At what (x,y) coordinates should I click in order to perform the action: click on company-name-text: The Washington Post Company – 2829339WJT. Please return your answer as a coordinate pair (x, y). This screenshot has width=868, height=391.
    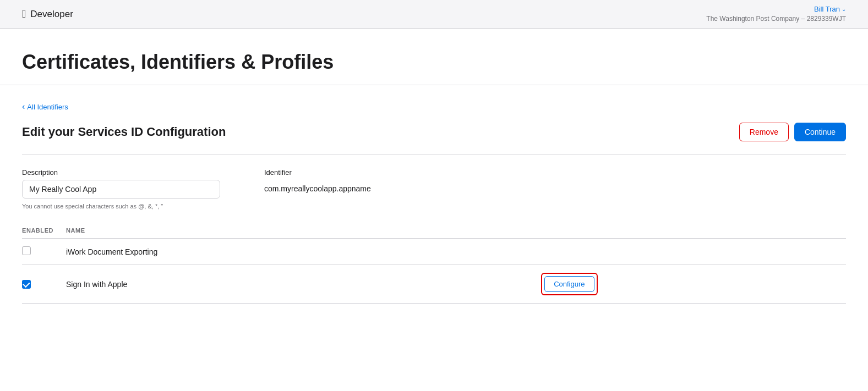
    Looking at the image, I should click on (776, 19).